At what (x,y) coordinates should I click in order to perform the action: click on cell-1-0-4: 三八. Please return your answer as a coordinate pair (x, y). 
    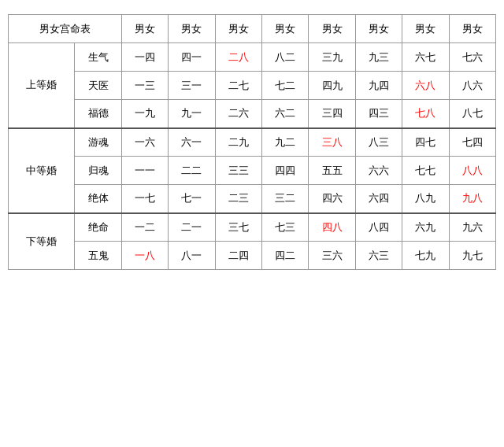
    Looking at the image, I should click on (332, 142).